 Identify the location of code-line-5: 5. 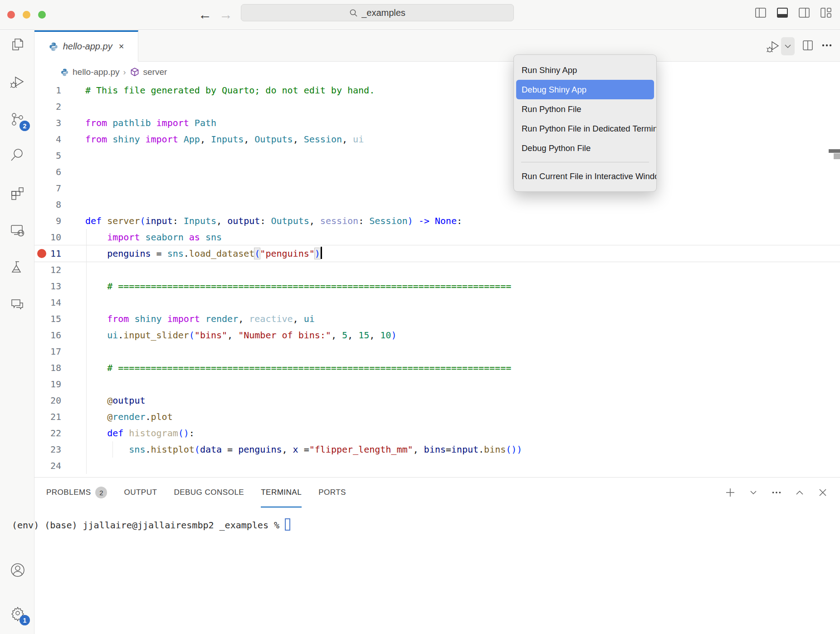
(437, 156).